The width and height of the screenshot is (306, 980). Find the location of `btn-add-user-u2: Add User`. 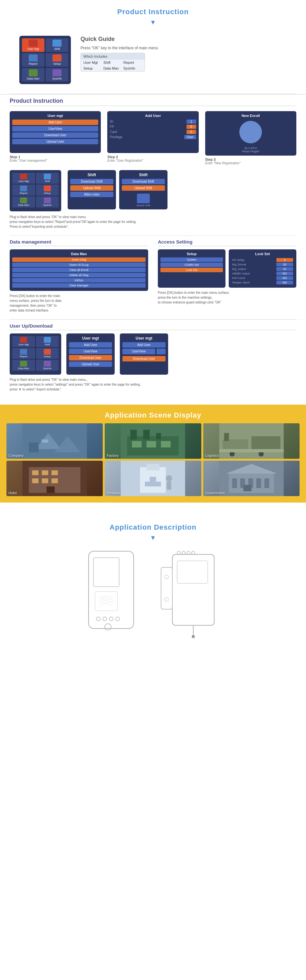

btn-add-user-u2: Add User is located at coordinates (144, 345).